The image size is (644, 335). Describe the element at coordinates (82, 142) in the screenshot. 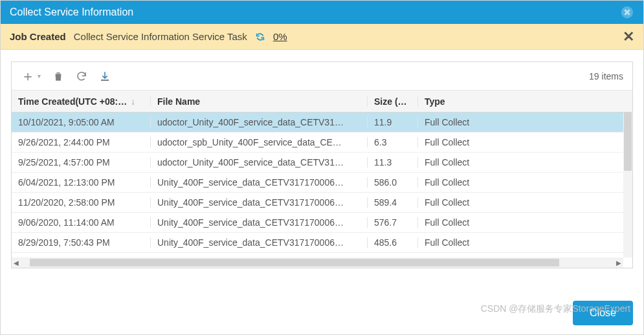

I see `cell-time: 9/26/2021, 2:44:00 PM` at that location.